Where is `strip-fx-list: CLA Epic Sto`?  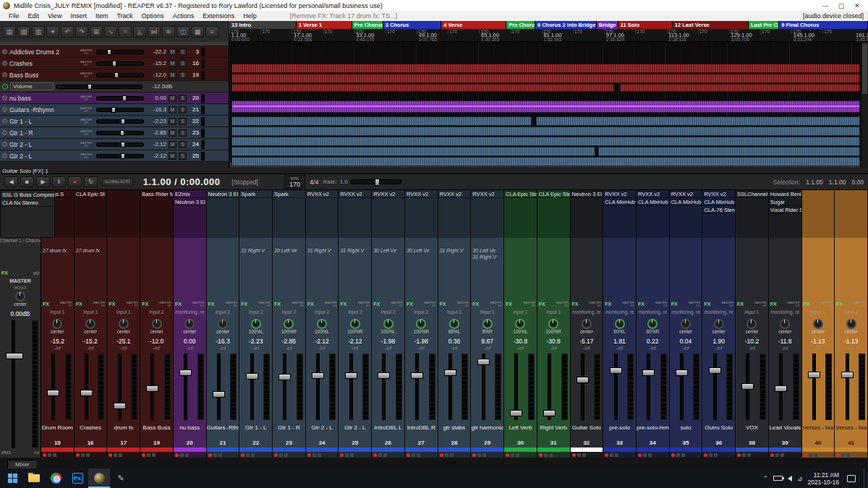
strip-fx-list: CLA Epic Sto is located at coordinates (521, 214).